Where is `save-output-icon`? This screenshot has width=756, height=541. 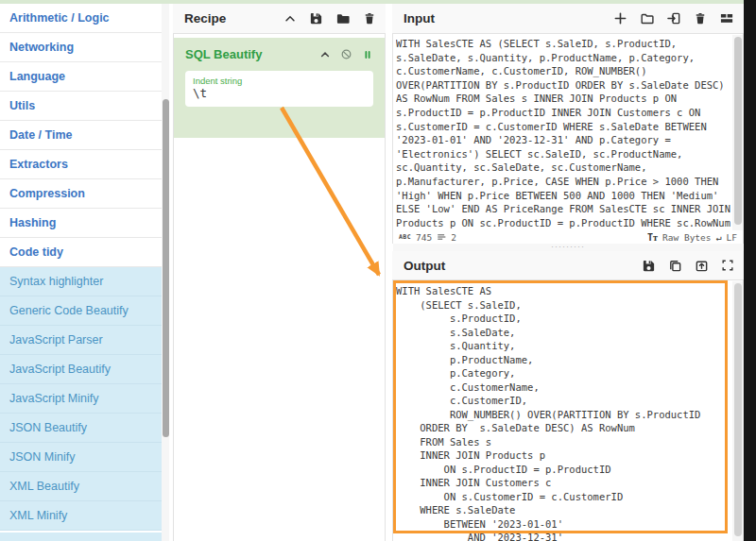 save-output-icon is located at coordinates (648, 266).